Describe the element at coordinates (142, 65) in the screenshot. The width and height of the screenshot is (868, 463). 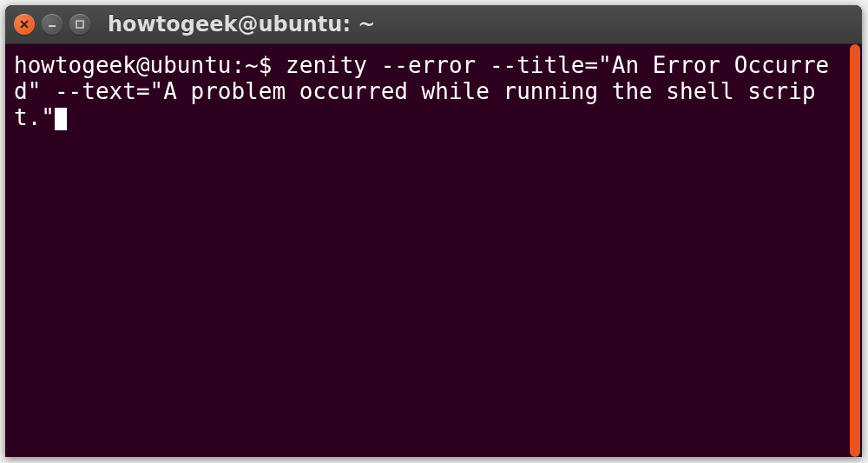
I see `prompt: howtogeek@ubuntu:~$` at that location.